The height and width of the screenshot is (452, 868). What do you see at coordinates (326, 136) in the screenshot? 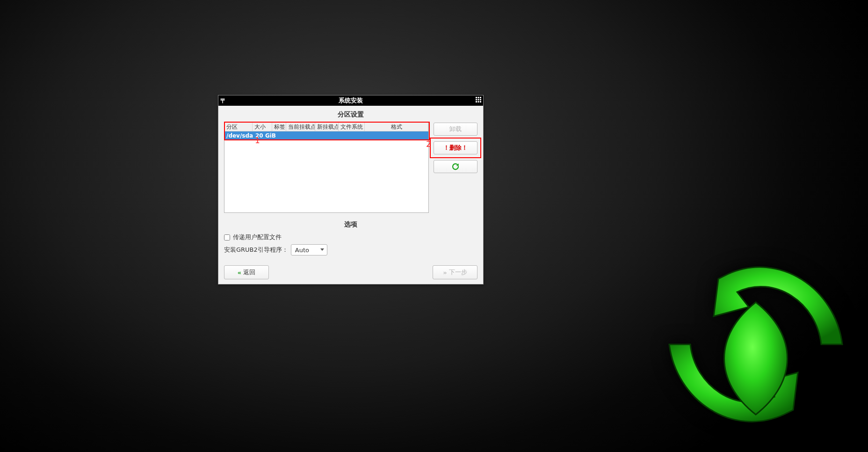
I see `table-row: /dev/sda 20 GiB` at bounding box center [326, 136].